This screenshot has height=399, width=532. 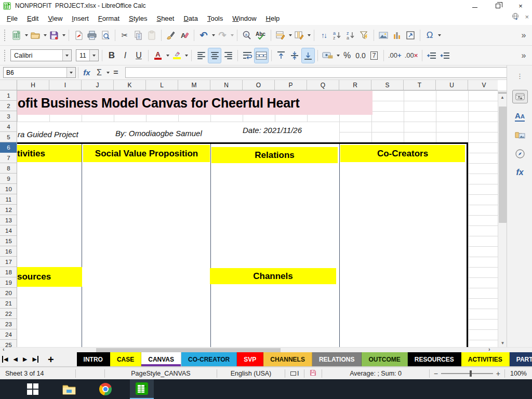 What do you see at coordinates (8, 283) in the screenshot?
I see `row-header: 19` at bounding box center [8, 283].